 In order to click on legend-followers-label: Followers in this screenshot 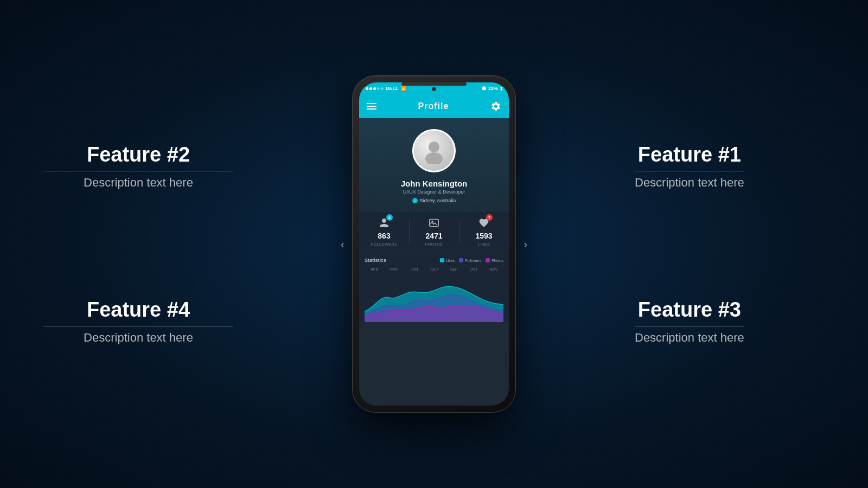, I will do `click(473, 260)`.